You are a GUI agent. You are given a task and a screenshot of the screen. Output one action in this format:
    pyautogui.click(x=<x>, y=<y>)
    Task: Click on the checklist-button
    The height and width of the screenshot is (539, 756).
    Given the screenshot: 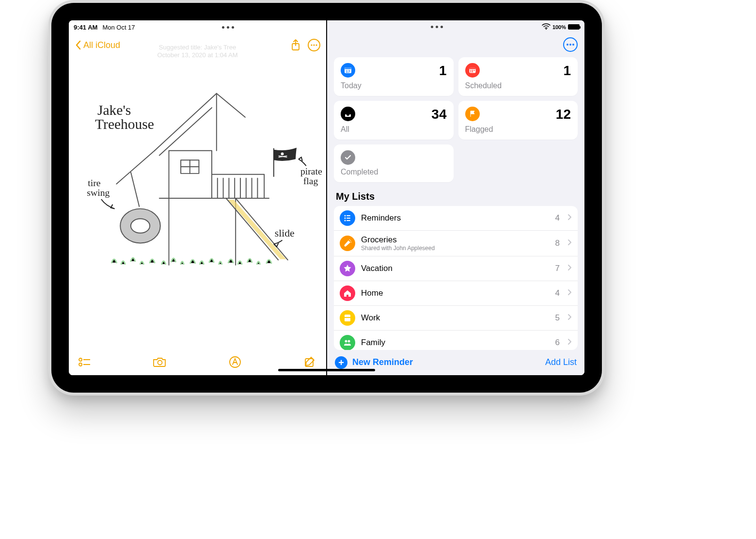 What is the action you would take?
    pyautogui.click(x=85, y=362)
    